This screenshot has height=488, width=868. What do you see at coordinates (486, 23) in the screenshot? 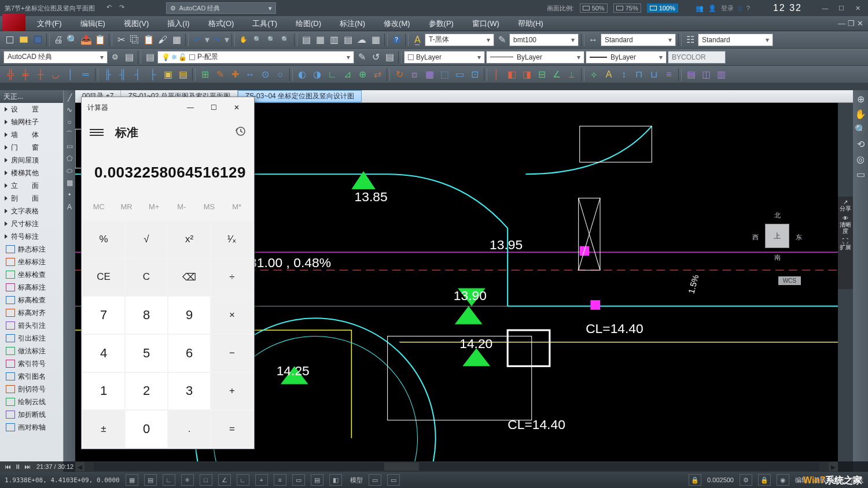
I see `menu-window: 窗口(W)` at bounding box center [486, 23].